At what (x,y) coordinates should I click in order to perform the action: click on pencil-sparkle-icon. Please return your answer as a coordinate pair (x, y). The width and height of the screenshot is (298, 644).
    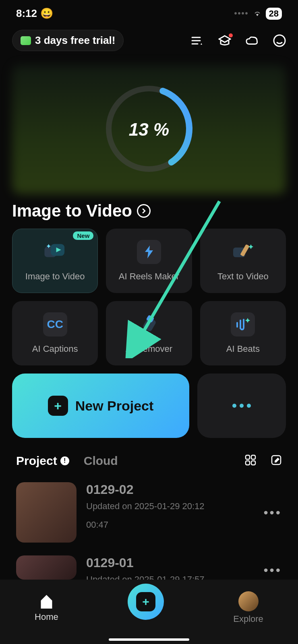
    Looking at the image, I should click on (243, 252).